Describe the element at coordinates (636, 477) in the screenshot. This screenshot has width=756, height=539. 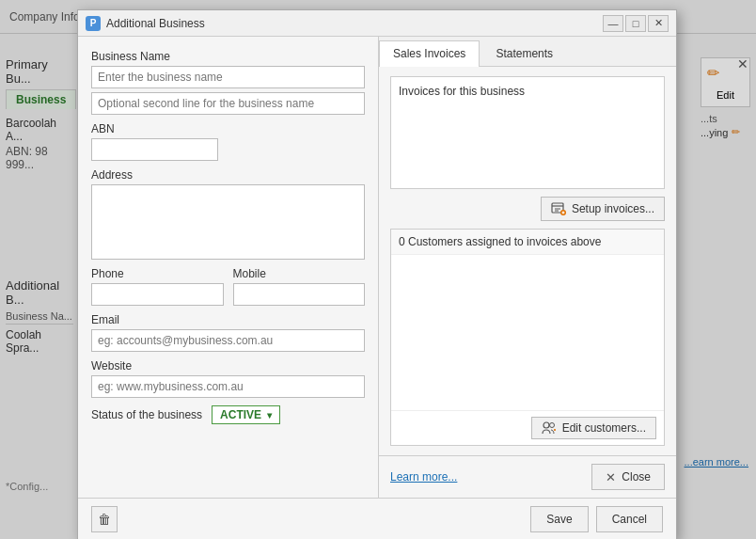
I see `close-label: Close` at that location.